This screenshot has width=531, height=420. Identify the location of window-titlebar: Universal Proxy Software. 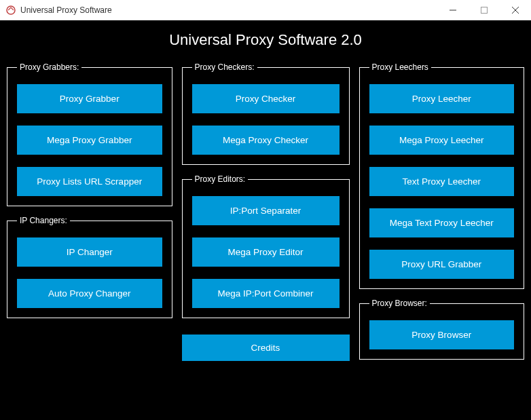
(266, 10).